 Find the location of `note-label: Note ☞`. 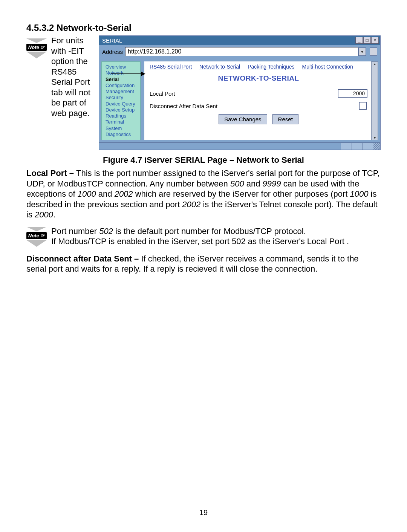

note-label: Note ☞ is located at coordinates (37, 47).